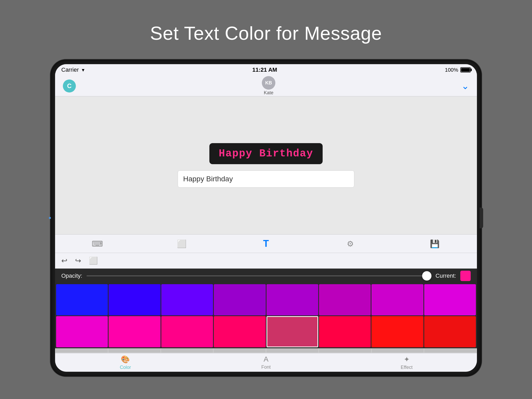  Describe the element at coordinates (266, 70) in the screenshot. I see `status-bar: Carrier ▾ 11:21 AM 100%` at that location.